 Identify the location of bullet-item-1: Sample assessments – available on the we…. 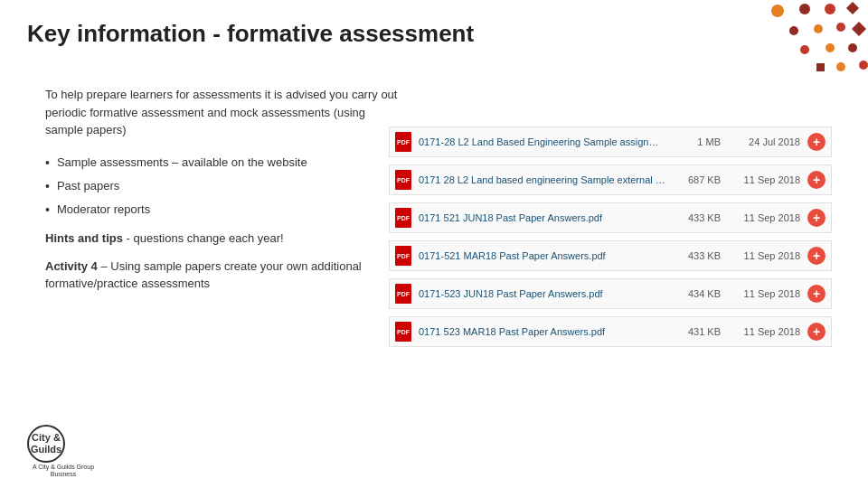
(222, 163).